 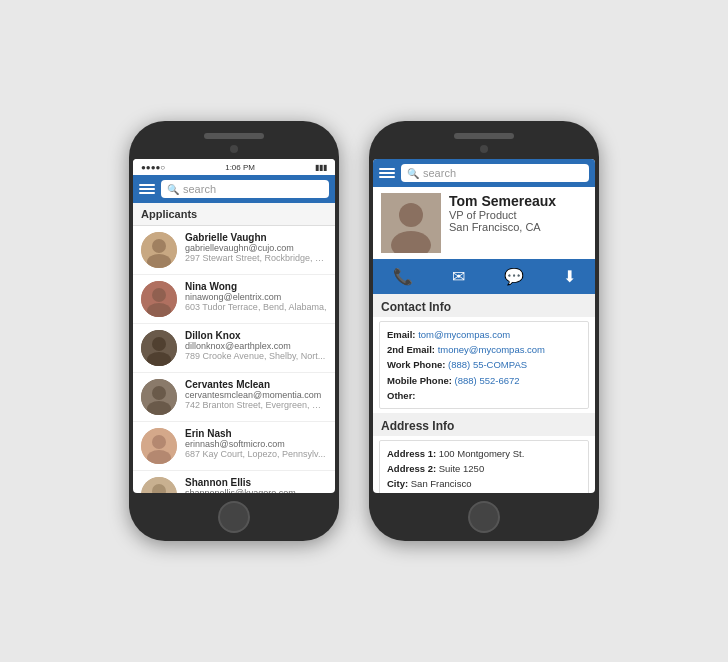 I want to click on applicant-email: ninawong@elentrix.com, so click(x=256, y=297).